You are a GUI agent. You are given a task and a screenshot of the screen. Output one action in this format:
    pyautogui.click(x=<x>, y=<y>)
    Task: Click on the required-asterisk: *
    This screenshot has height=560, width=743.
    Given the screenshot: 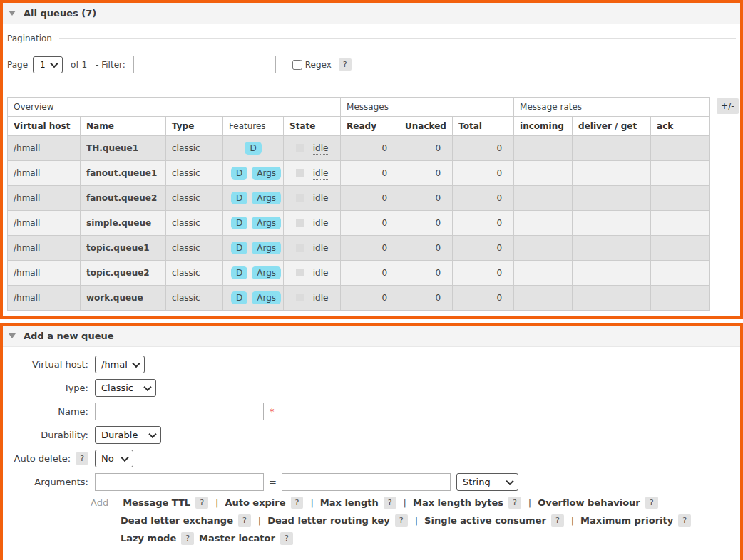 What is the action you would take?
    pyautogui.click(x=272, y=412)
    